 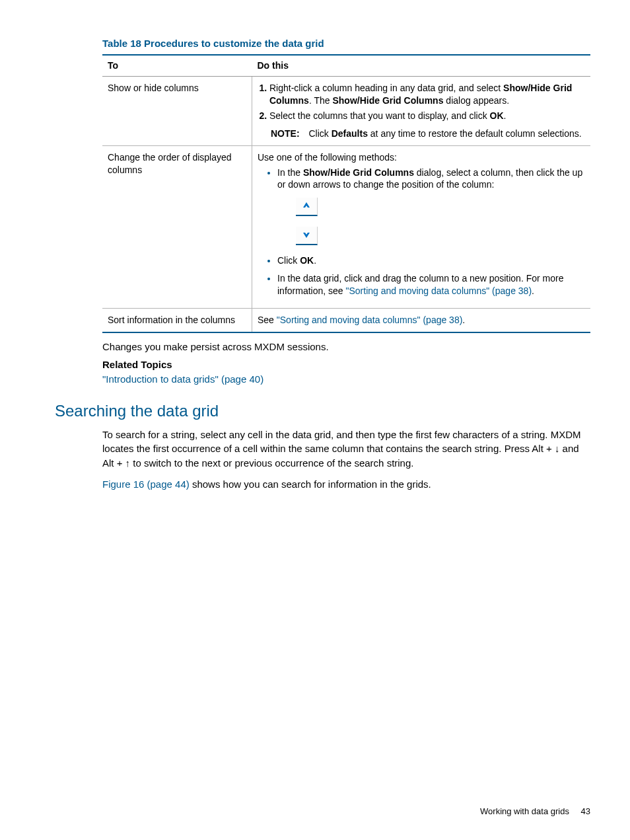 I want to click on row1-to: Show or hide columns, so click(x=177, y=111).